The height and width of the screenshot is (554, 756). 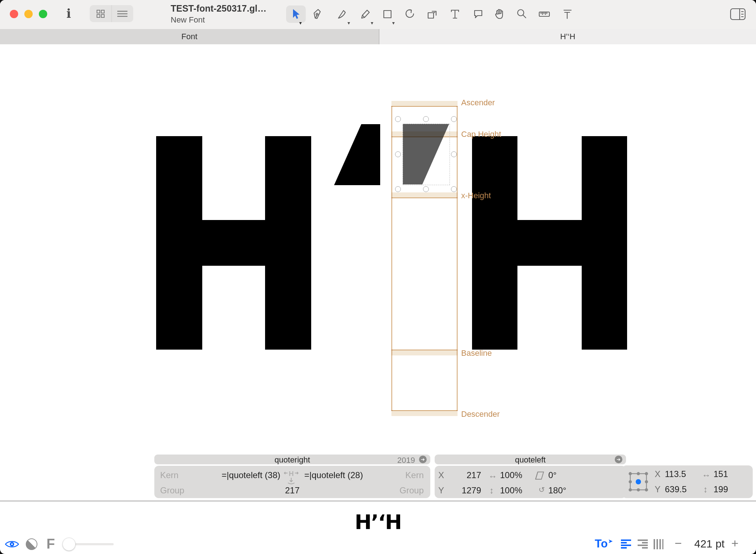 What do you see at coordinates (678, 543) in the screenshot?
I see `minus-icon: −` at bounding box center [678, 543].